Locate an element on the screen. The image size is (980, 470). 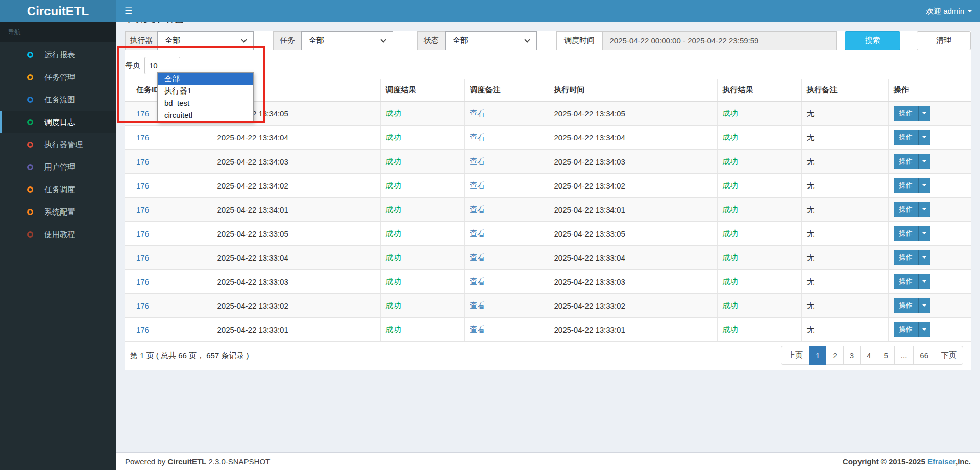
trigger-time-label: 调度时间 is located at coordinates (579, 41).